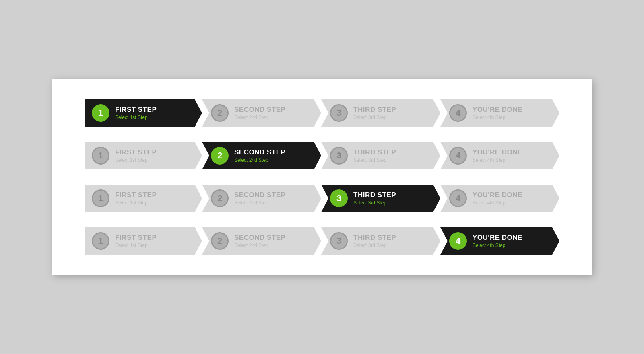  What do you see at coordinates (136, 152) in the screenshot?
I see `step-title-2-1: FIRST STEP` at bounding box center [136, 152].